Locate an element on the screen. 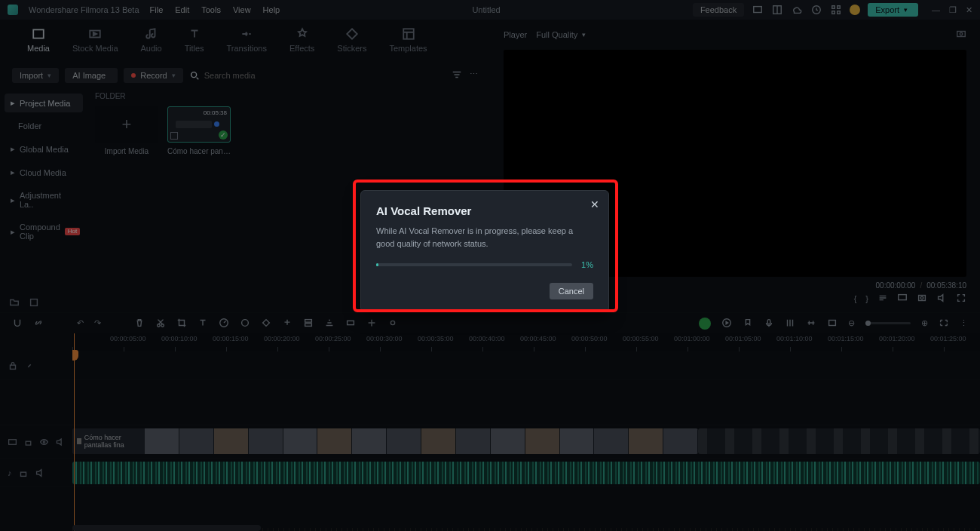 This screenshot has width=980, height=531. dialog-body: While AI Vocal Remover is in progress, p… is located at coordinates (485, 237).